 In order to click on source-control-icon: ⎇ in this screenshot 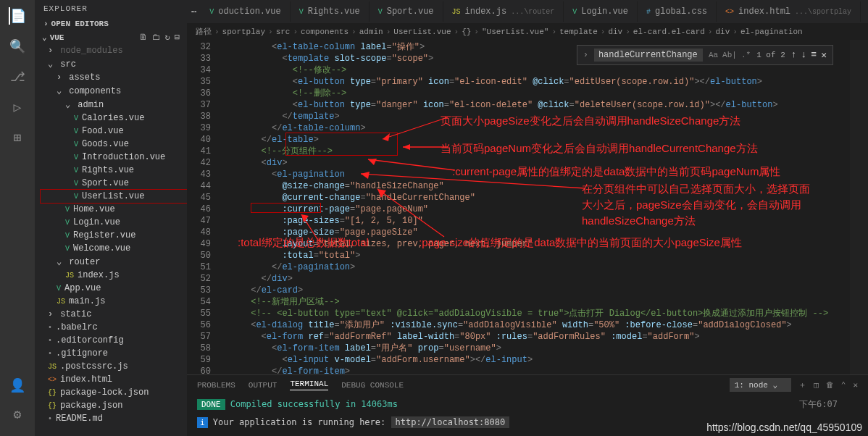, I will do `click(17, 77)`.